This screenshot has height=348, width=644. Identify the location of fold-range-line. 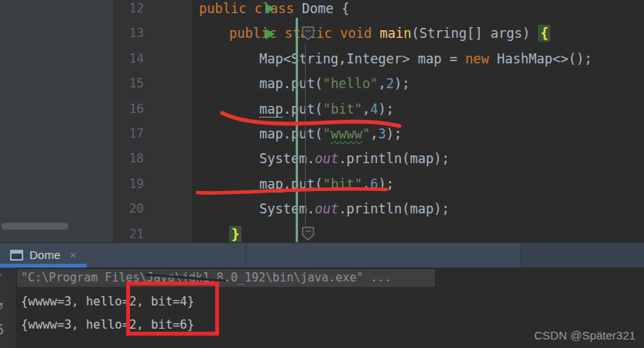
(305, 135).